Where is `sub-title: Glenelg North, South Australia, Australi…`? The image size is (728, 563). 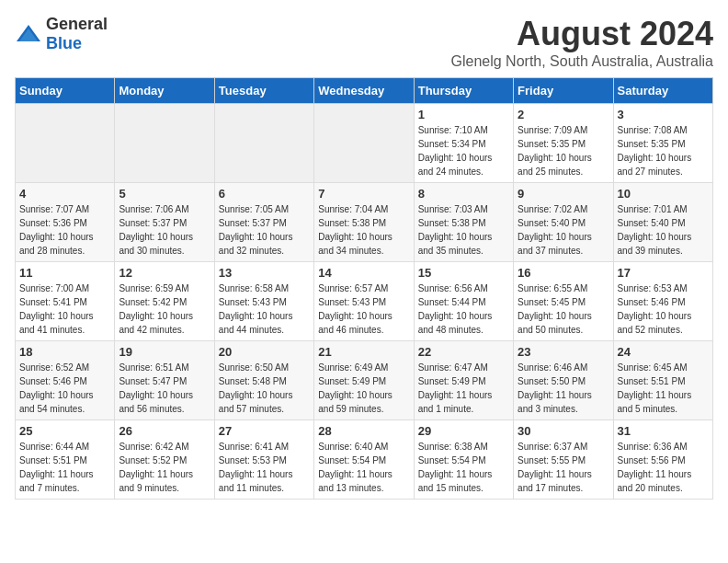 sub-title: Glenelg North, South Australia, Australi… is located at coordinates (583, 62).